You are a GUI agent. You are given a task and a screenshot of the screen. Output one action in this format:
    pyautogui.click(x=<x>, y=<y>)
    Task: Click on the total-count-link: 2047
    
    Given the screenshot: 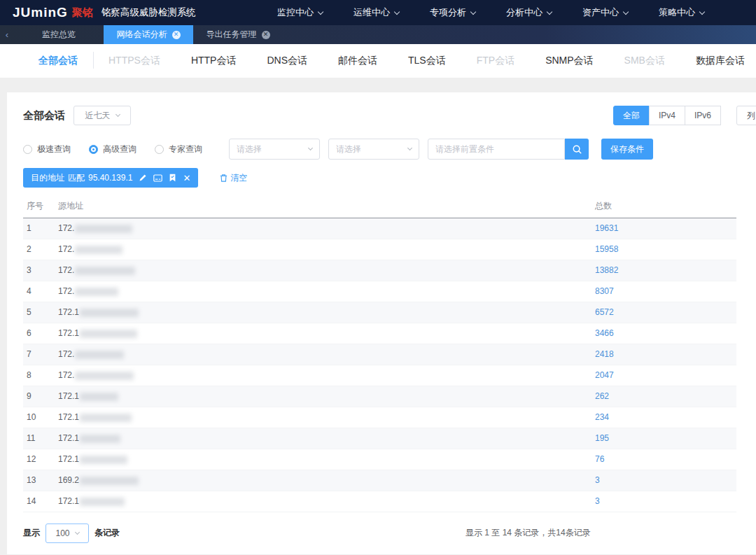 What is the action you would take?
    pyautogui.click(x=605, y=375)
    